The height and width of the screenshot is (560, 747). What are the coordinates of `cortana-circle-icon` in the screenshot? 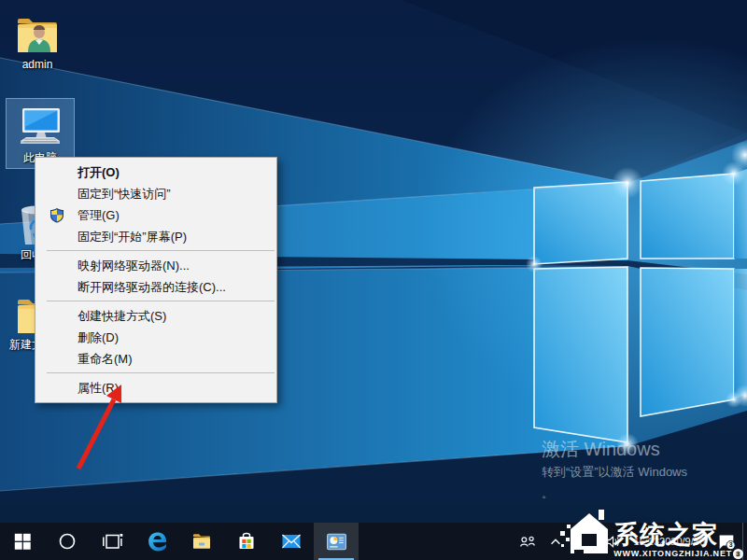 It's located at (67, 541).